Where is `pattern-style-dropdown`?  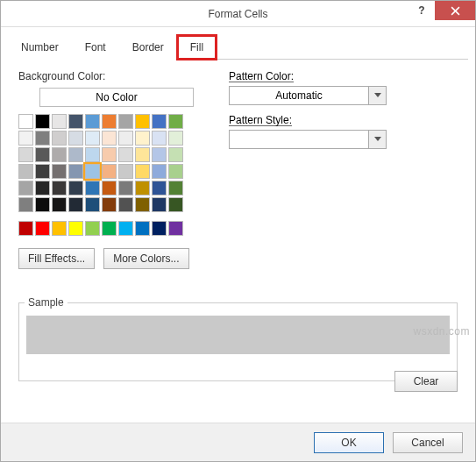 pattern-style-dropdown is located at coordinates (308, 139).